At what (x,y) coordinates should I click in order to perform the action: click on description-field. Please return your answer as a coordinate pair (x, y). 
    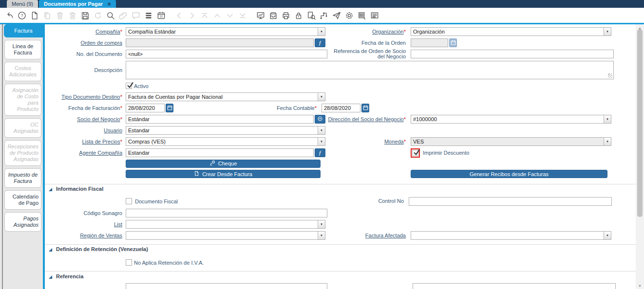
    Looking at the image, I should click on (370, 70).